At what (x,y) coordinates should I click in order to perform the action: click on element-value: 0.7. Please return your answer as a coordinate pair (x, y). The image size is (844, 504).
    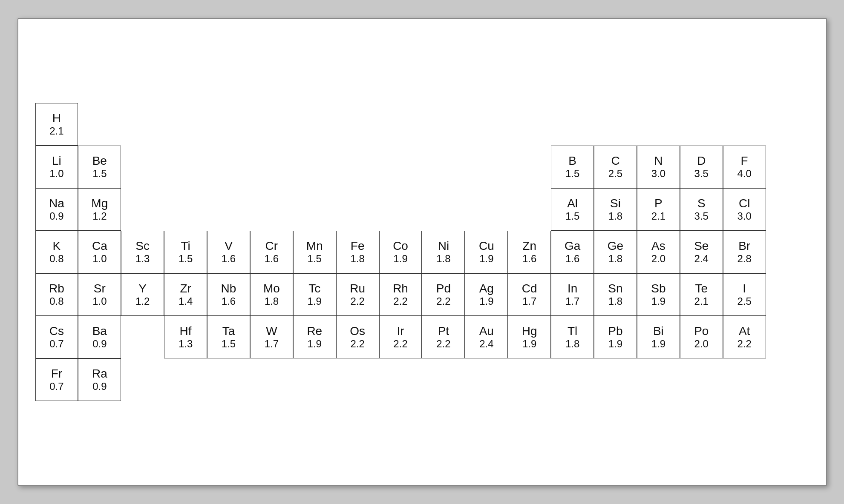
    Looking at the image, I should click on (56, 387).